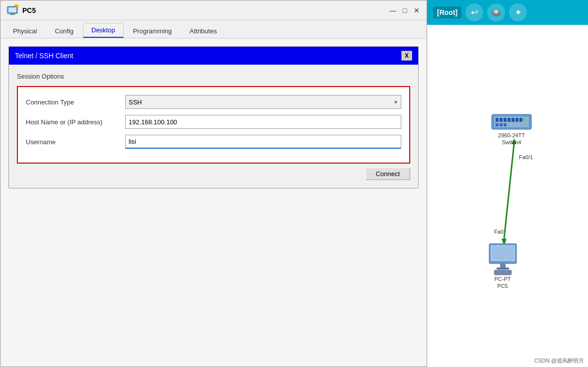 The width and height of the screenshot is (588, 367). What do you see at coordinates (474, 12) in the screenshot?
I see `back-button: ↩` at bounding box center [474, 12].